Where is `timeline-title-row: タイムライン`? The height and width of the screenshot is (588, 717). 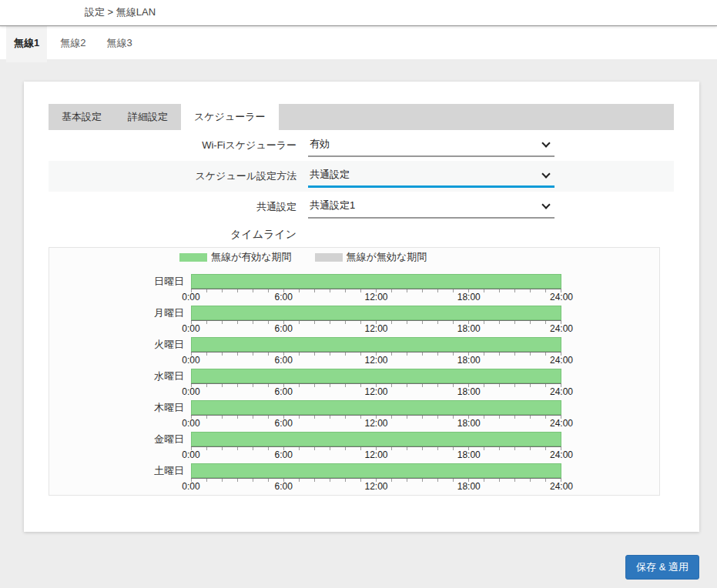
timeline-title-row: タイムライン is located at coordinates (361, 235).